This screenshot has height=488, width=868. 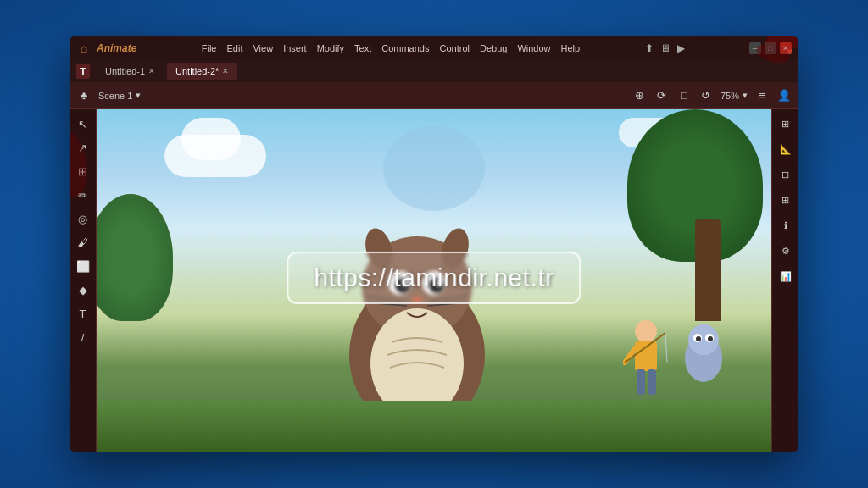 What do you see at coordinates (391, 48) in the screenshot?
I see `menu-bar: File Edit View Insert Modify Text Comman…` at bounding box center [391, 48].